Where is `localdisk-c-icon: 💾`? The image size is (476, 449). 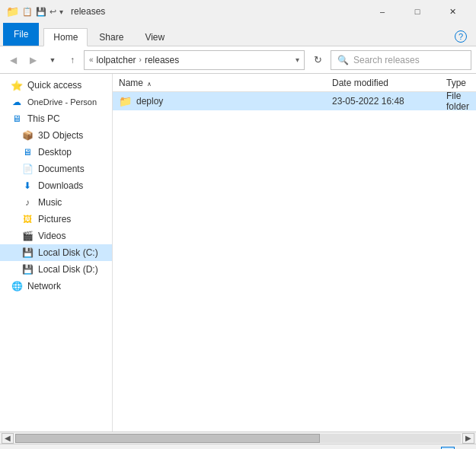
localdisk-c-icon: 💾 is located at coordinates (27, 253).